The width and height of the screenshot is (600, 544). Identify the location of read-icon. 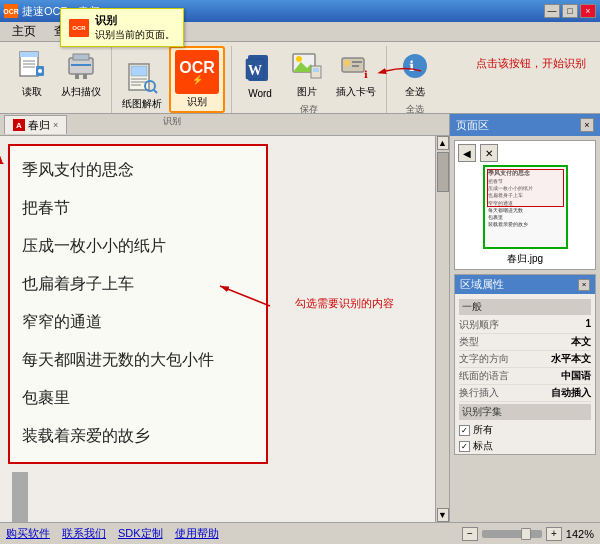
(32, 66).